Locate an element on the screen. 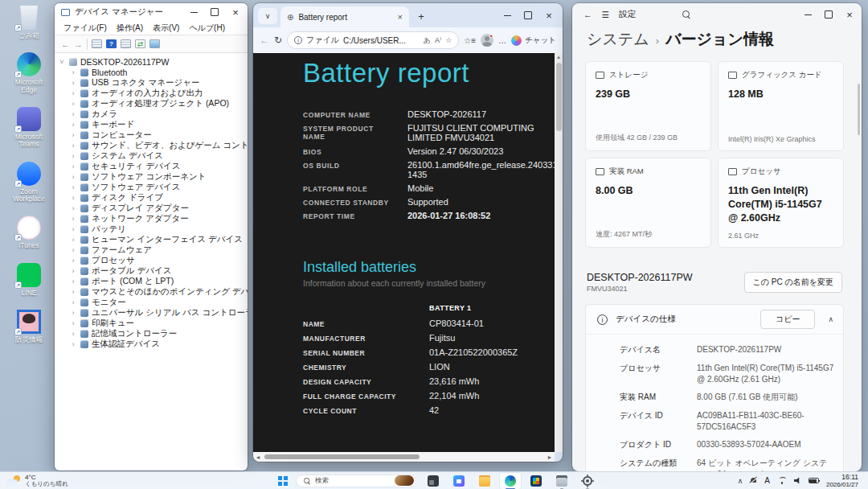  line-app: ↗ LINE is located at coordinates (29, 280).